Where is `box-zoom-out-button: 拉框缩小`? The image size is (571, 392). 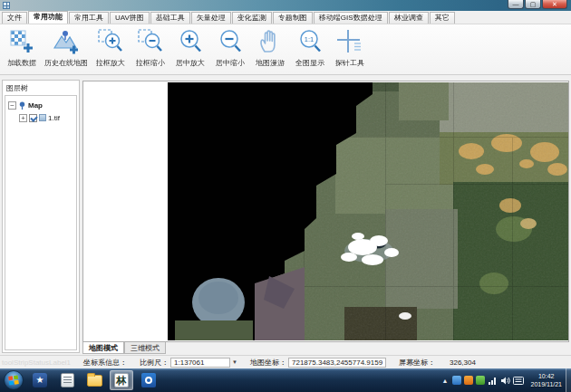
box-zoom-out-button: 拉框缩小 is located at coordinates (150, 50).